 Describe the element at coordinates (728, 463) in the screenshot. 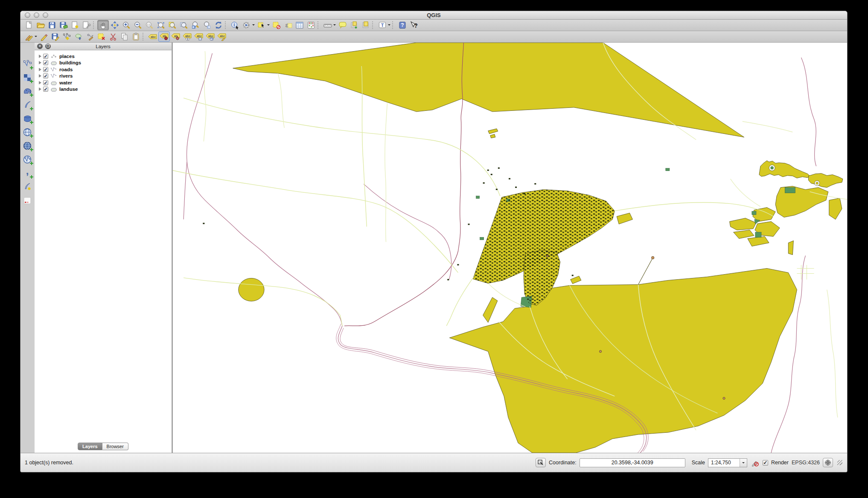

I see `scale-combo: 1:24,750` at that location.